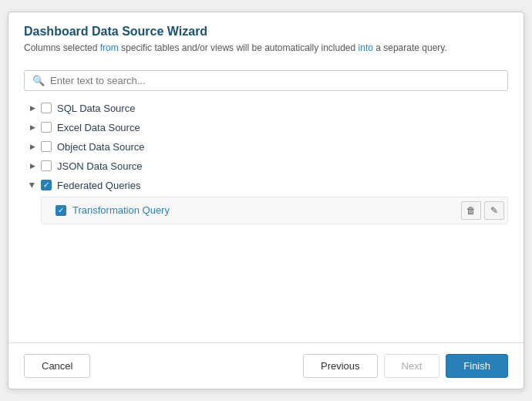  Describe the element at coordinates (494, 211) in the screenshot. I see `edit-button: ✎` at that location.